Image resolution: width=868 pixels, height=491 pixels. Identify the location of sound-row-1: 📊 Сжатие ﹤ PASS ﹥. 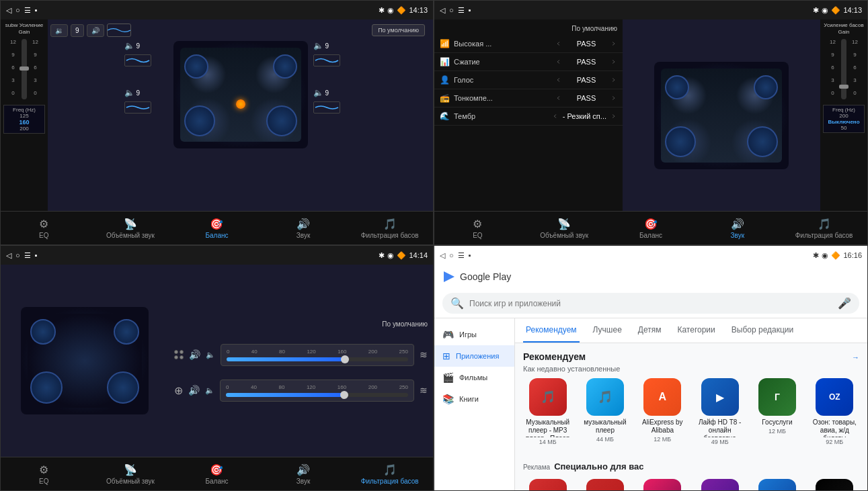
(528, 62).